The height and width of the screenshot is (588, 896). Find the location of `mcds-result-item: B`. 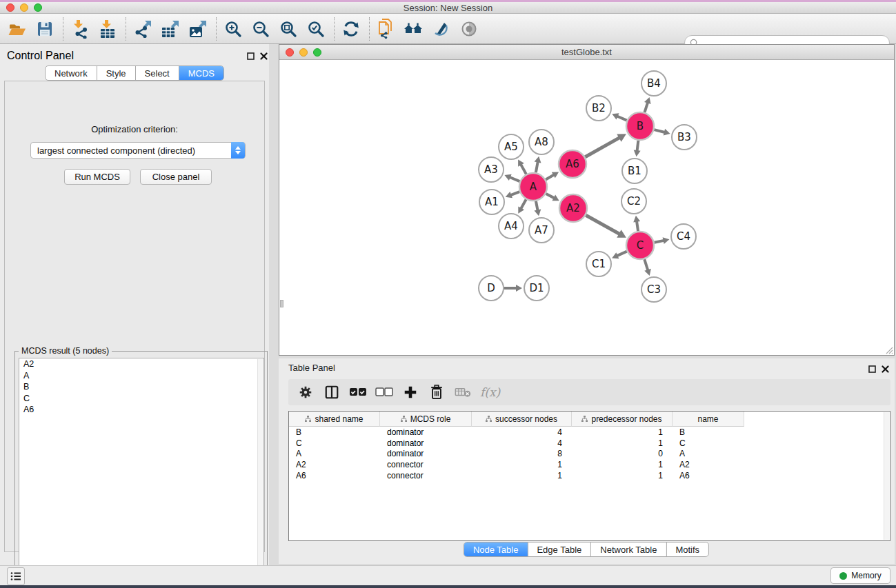

mcds-result-item: B is located at coordinates (141, 387).